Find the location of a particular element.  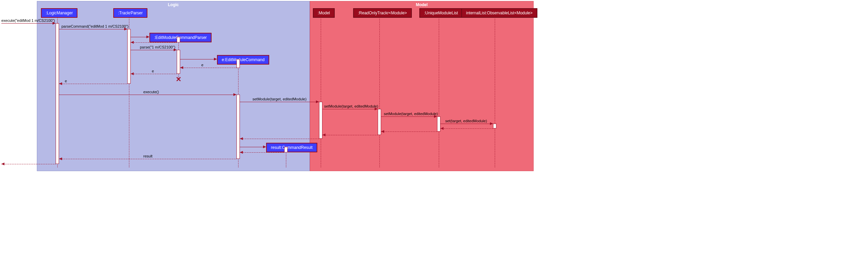

arrow-e3 is located at coordinates (93, 84).